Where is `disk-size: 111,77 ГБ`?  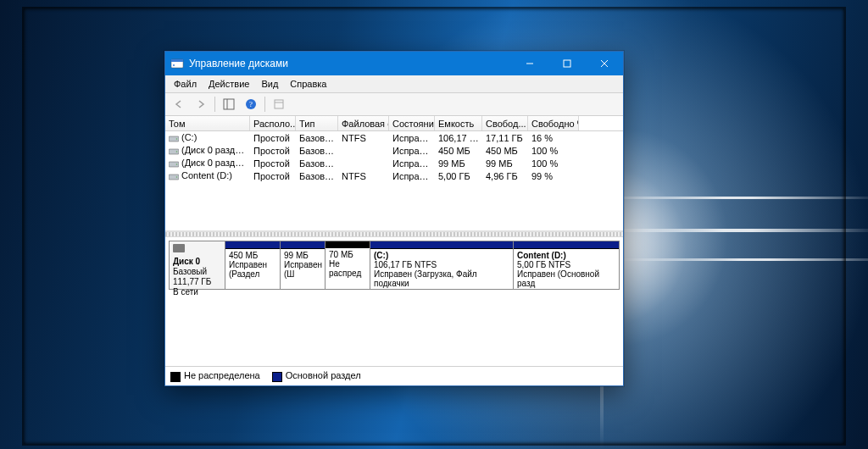 disk-size: 111,77 ГБ is located at coordinates (197, 282).